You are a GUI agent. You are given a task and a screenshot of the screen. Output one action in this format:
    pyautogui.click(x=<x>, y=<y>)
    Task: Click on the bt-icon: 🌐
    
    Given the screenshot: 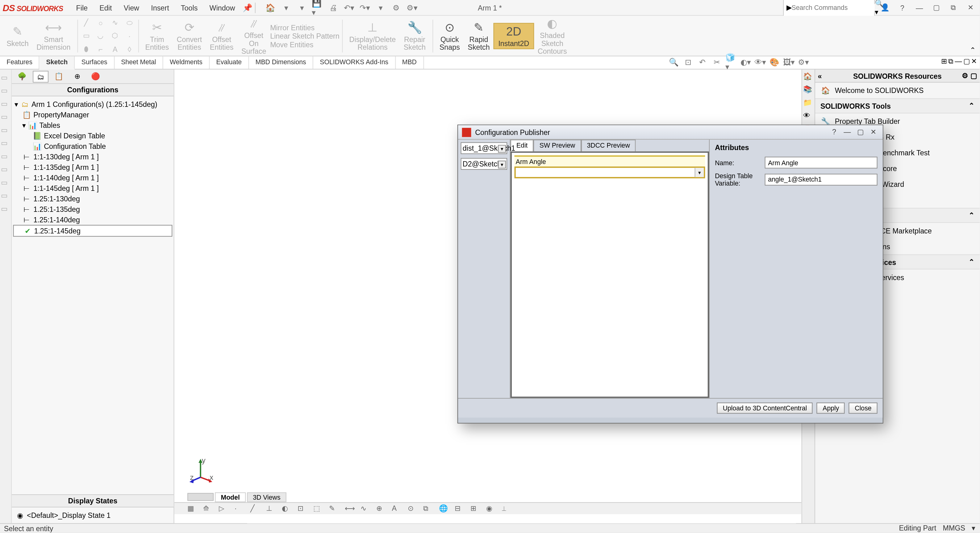 What is the action you would take?
    pyautogui.click(x=444, y=509)
    